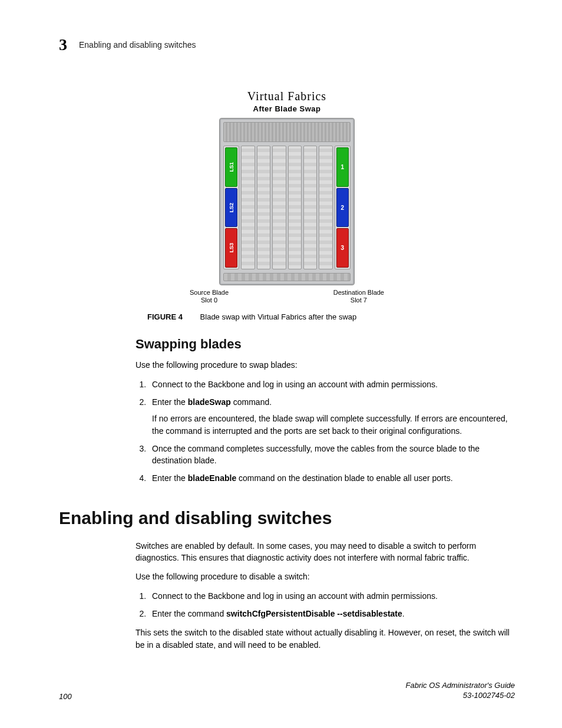 The height and width of the screenshot is (728, 562). Describe the element at coordinates (231, 248) in the screenshot. I see `source-seg-ls3: LS3` at that location.